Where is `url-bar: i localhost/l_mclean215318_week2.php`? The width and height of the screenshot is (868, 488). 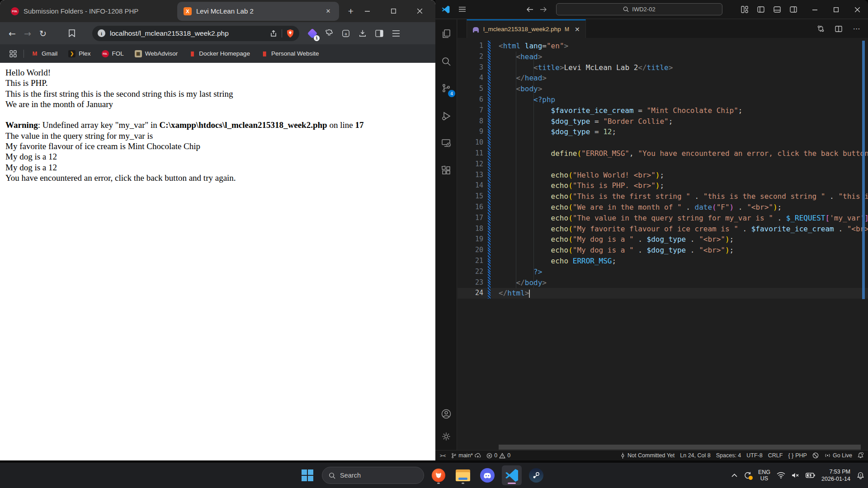 url-bar: i localhost/l_mclean215318_week2.php is located at coordinates (196, 33).